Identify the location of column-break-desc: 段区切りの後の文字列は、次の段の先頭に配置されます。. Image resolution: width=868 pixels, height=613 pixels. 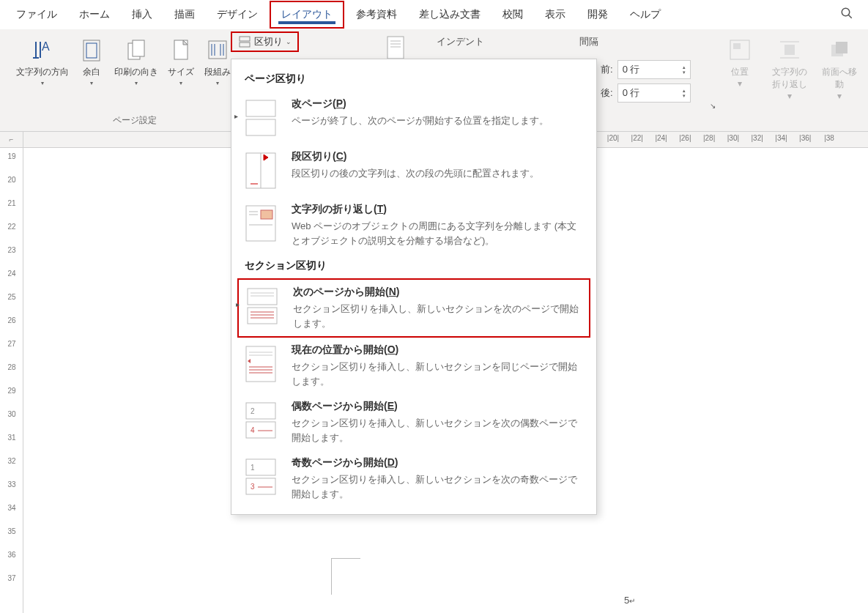
(439, 174).